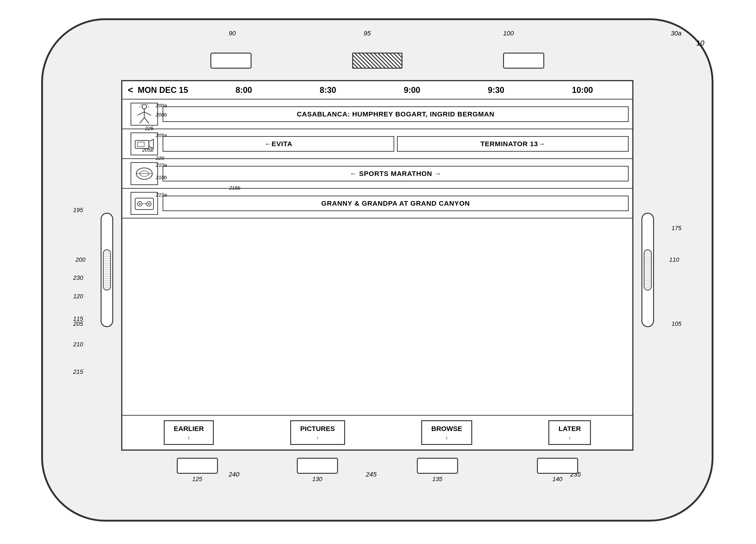  Describe the element at coordinates (161, 106) in the screenshot. I see `ref-200a: 200a` at that location.